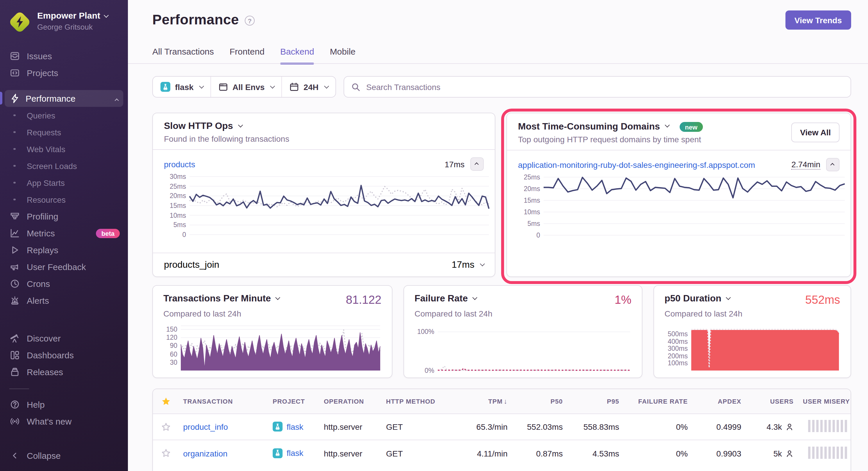 This screenshot has height=471, width=868. What do you see at coordinates (540, 401) in the screenshot?
I see `col-p50: P50` at bounding box center [540, 401].